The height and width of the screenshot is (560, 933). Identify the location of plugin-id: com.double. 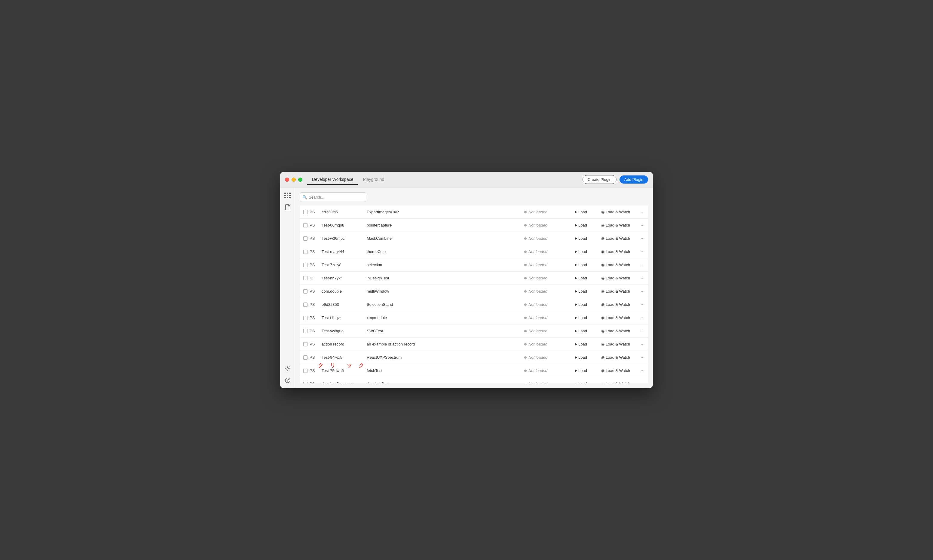
(344, 291).